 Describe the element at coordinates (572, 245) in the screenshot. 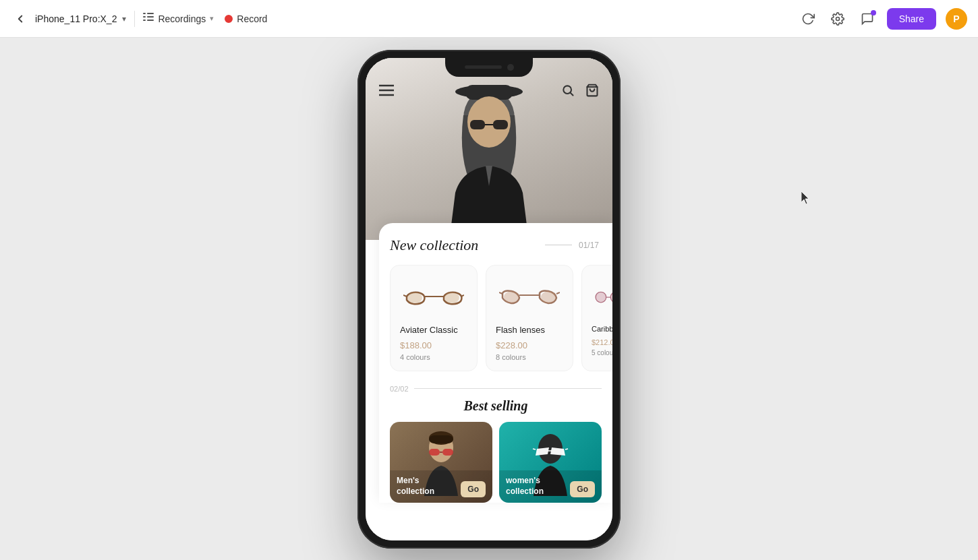

I see `collection-counter: 01/17` at that location.